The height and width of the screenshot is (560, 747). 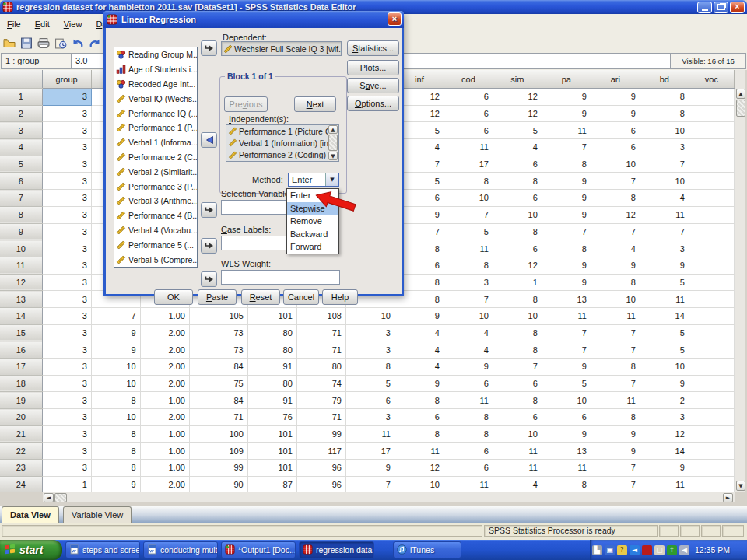 What do you see at coordinates (156, 244) in the screenshot?
I see `variable-item: Performance 5 (...` at bounding box center [156, 244].